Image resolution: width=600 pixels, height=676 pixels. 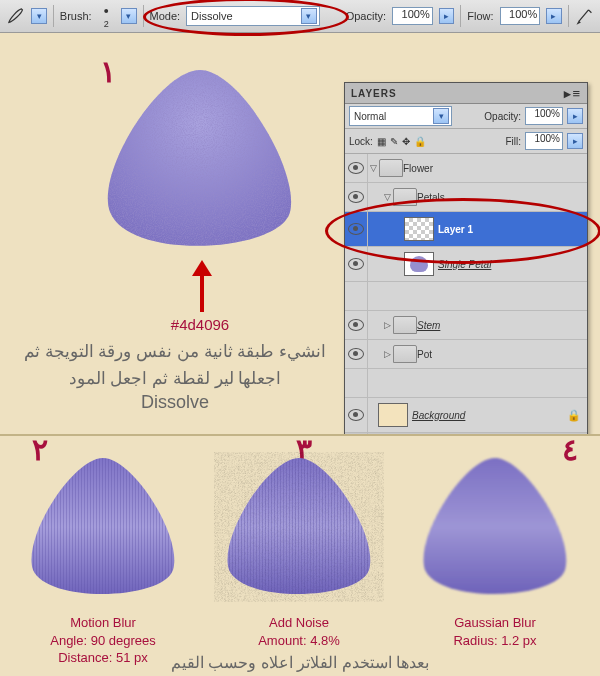 I want to click on fill-field: 100%, so click(x=544, y=141).